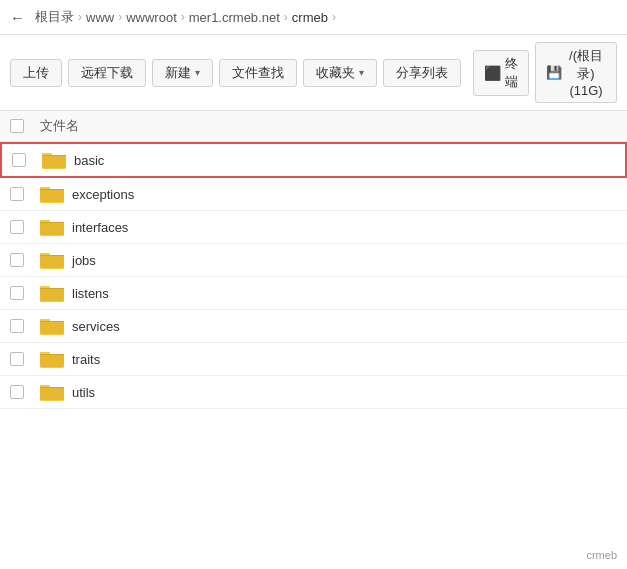 The image size is (627, 569). I want to click on select-all-checkbox, so click(17, 126).